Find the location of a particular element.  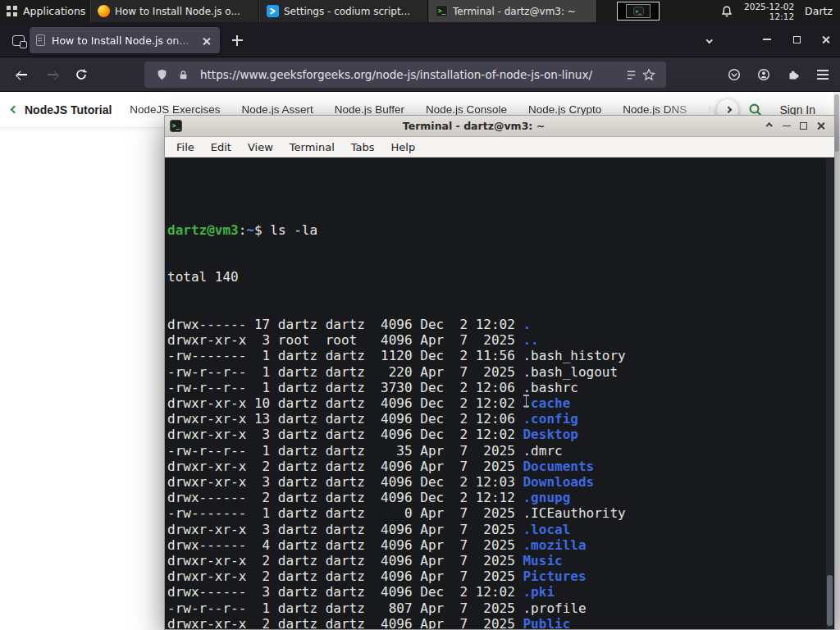

file-name: .bash_history is located at coordinates (574, 356).